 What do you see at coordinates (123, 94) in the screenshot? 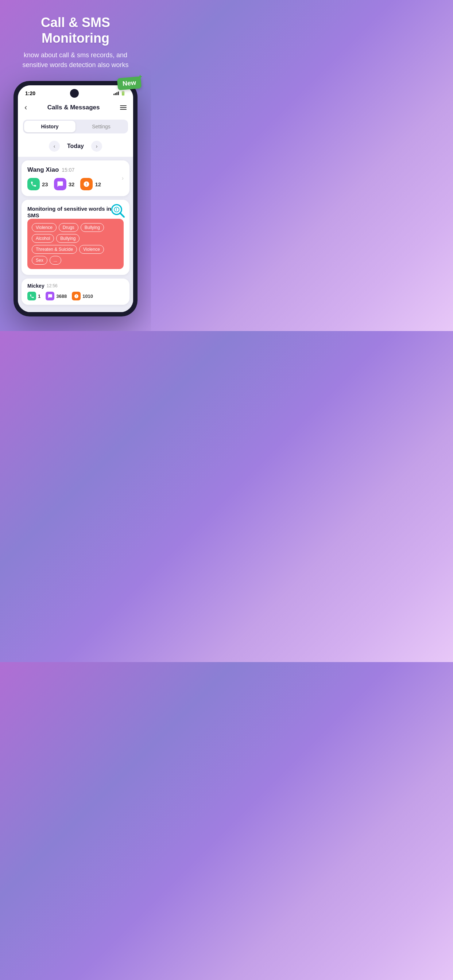
I see `battery-icon: 🔋` at bounding box center [123, 94].